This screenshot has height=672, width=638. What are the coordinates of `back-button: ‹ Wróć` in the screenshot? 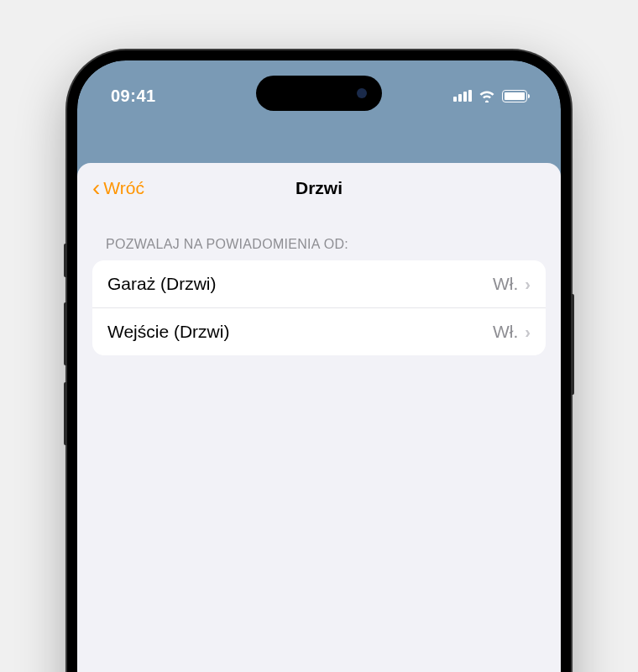 It's located at (118, 188).